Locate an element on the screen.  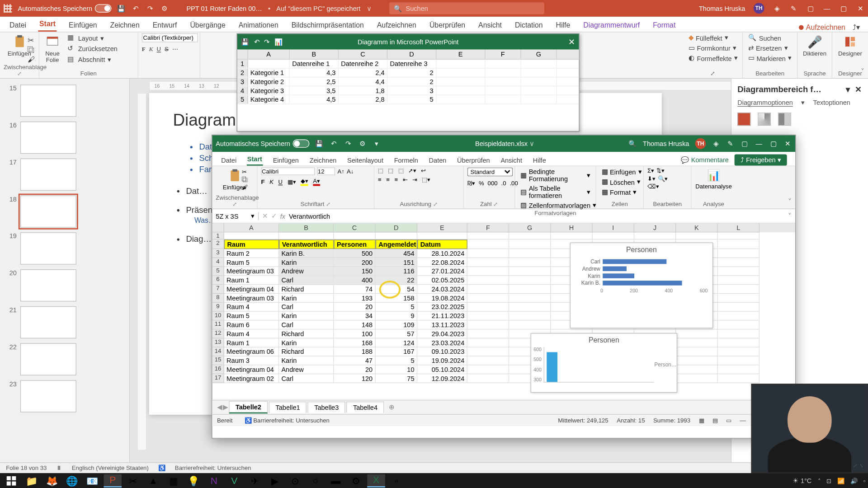
excel-filename: Beispieldaten.xlsx ∨ is located at coordinates (505, 144).